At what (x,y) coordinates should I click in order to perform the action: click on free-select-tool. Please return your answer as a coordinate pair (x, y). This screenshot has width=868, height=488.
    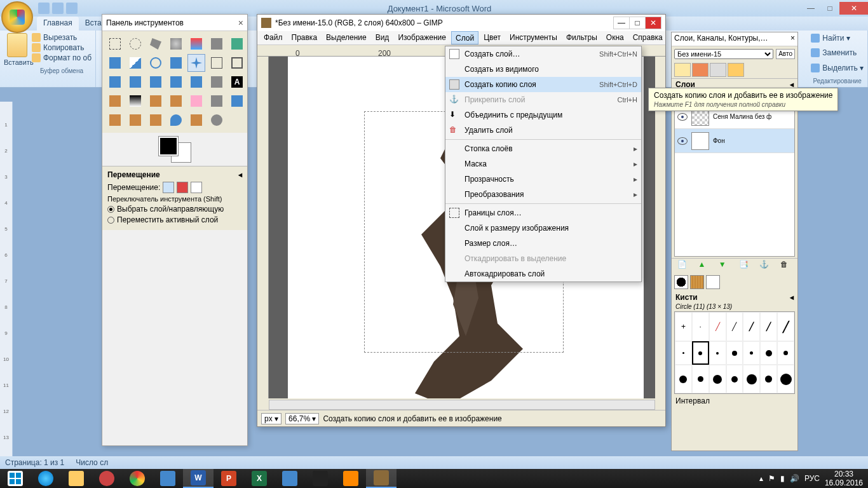
    Looking at the image, I should click on (156, 44).